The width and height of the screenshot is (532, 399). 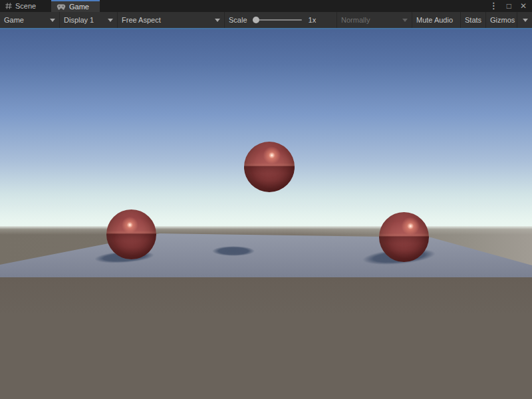 What do you see at coordinates (511, 6) in the screenshot?
I see `window-controls: ⋮ □ ✕` at bounding box center [511, 6].